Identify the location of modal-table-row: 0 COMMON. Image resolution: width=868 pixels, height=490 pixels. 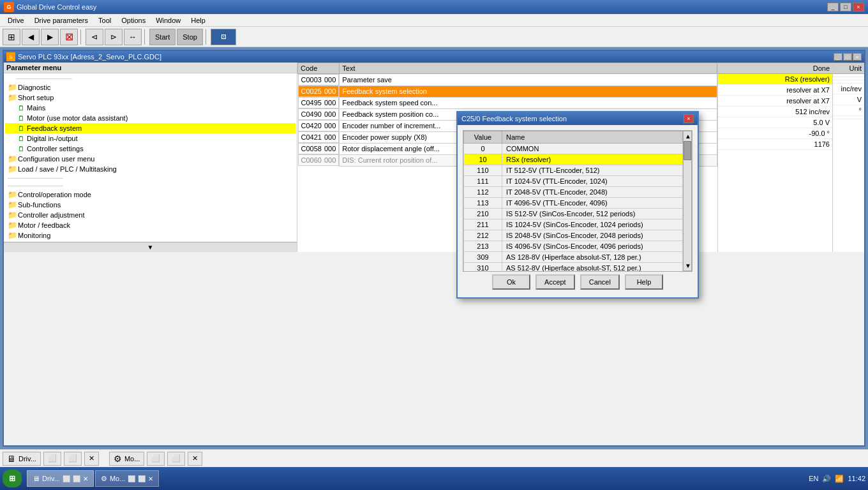
(573, 149).